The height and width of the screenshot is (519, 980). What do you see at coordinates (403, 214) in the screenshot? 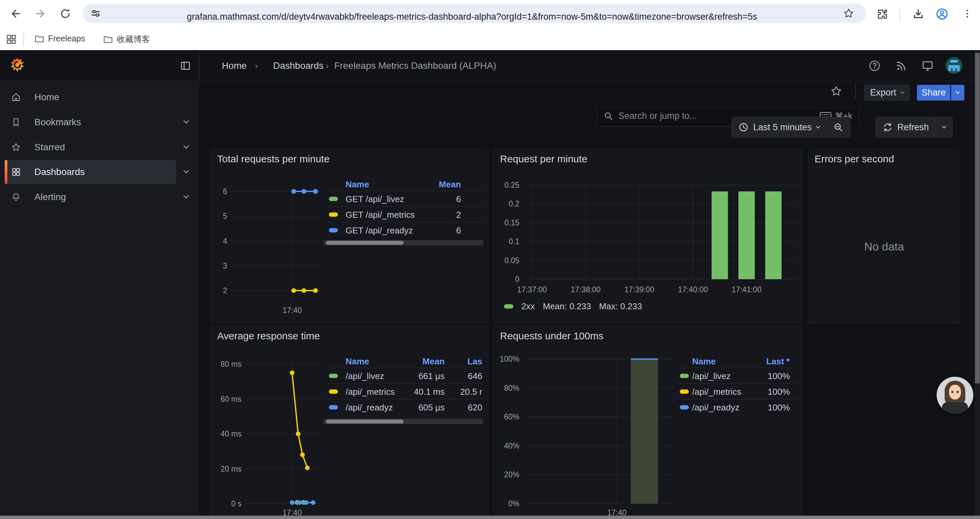
I see `legend-row: GET /api/_metrics 2` at bounding box center [403, 214].